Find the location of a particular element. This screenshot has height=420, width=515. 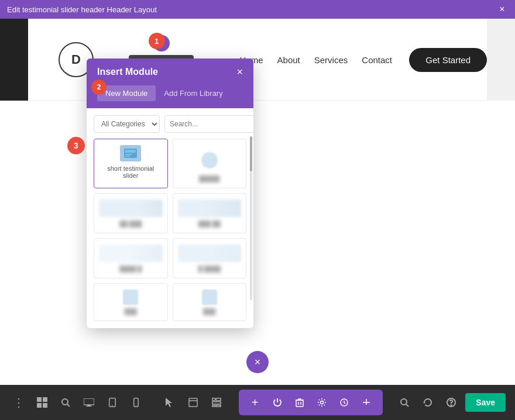

dialog-title: Insert Module is located at coordinates (128, 72).